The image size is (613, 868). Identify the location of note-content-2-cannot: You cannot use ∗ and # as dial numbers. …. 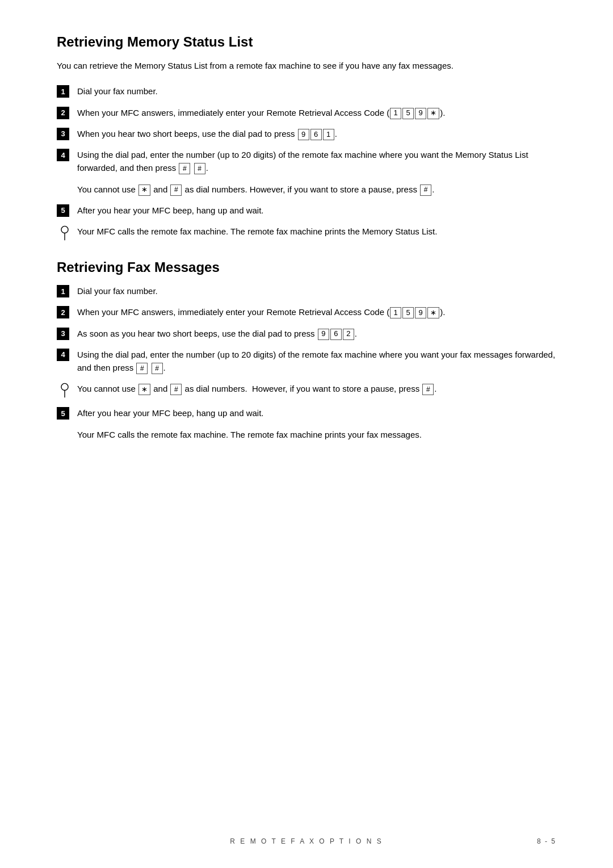
(257, 388).